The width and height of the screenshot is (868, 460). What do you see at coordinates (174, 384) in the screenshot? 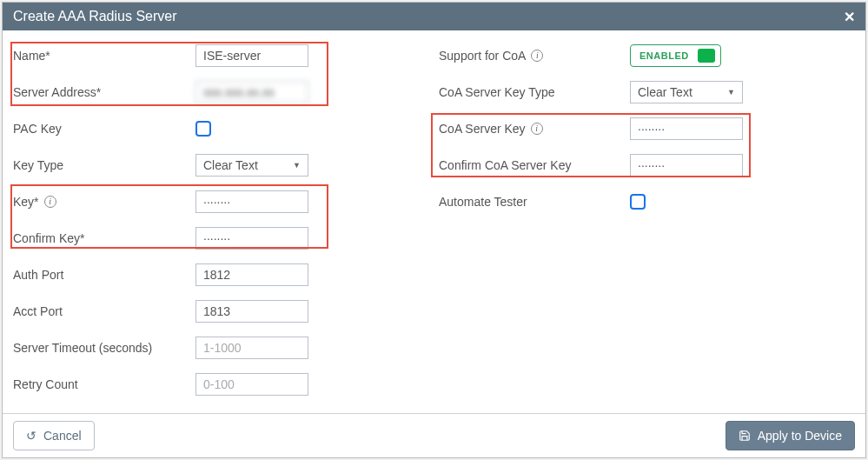
I see `row-retry-count: Retry Count` at bounding box center [174, 384].